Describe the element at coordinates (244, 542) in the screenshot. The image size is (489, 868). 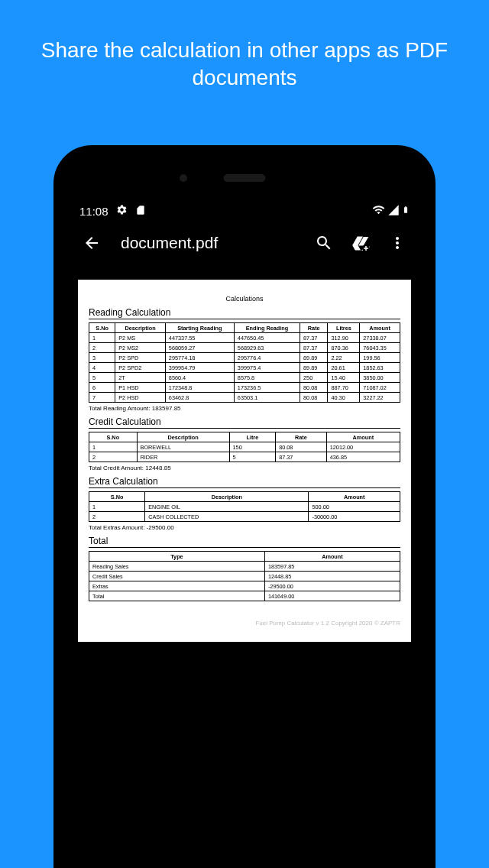
I see `totals-heading: Total` at that location.